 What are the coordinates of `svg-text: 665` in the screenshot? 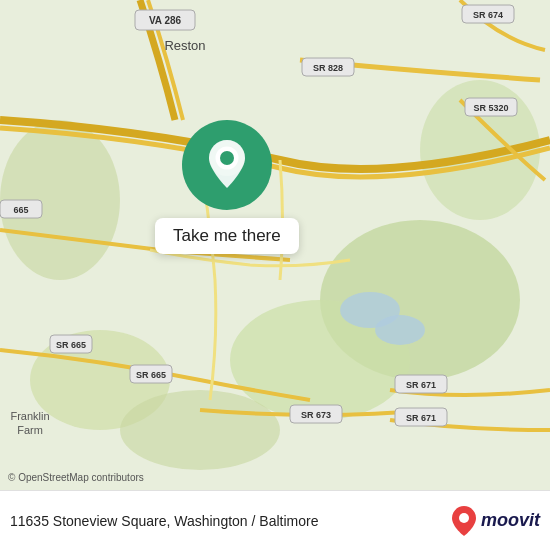 It's located at (20, 210).